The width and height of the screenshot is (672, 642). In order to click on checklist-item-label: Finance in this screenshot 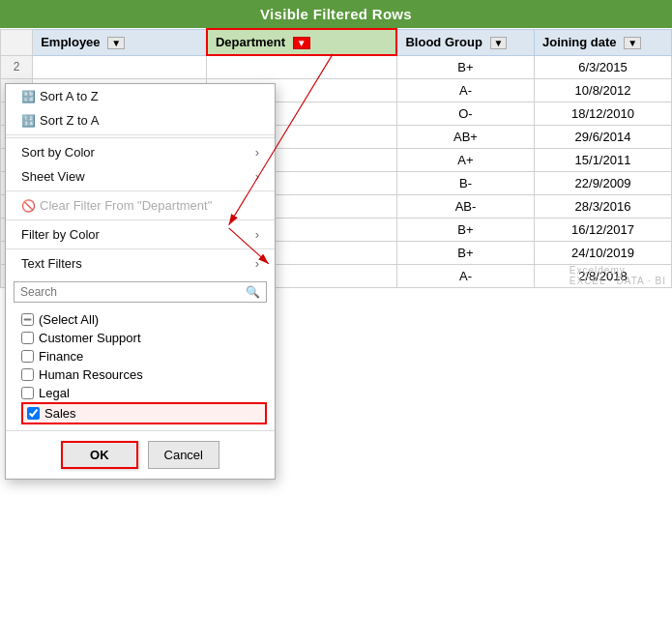, I will do `click(61, 356)`.